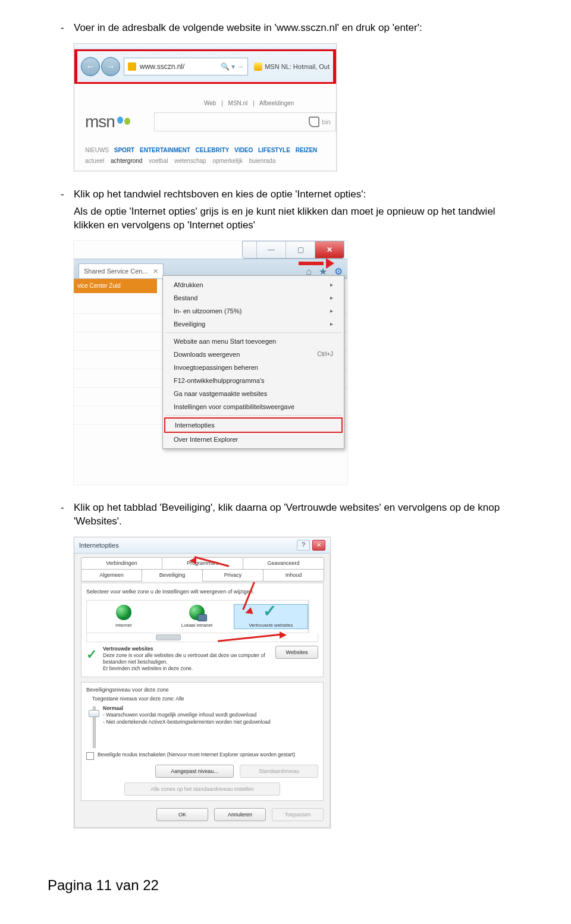  Describe the element at coordinates (294, 576) in the screenshot. I see `tab-content: Inhoud` at that location.